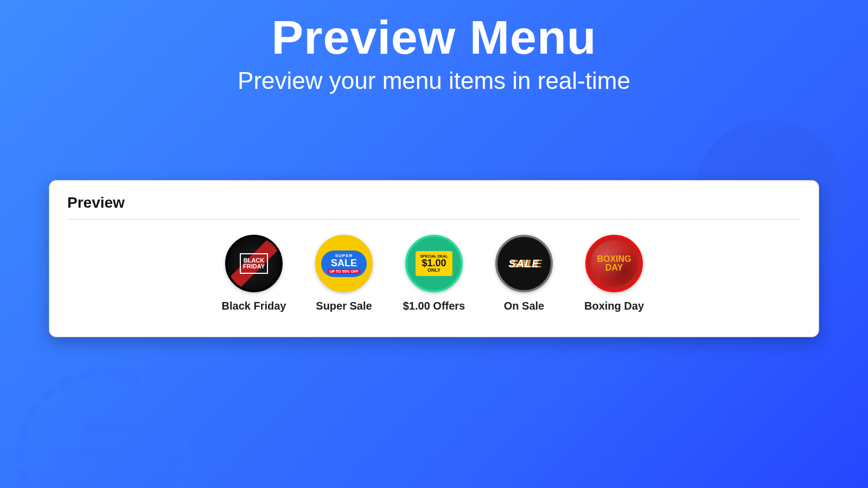 This screenshot has width=868, height=488. I want to click on menu-item-label: On Sale, so click(524, 306).